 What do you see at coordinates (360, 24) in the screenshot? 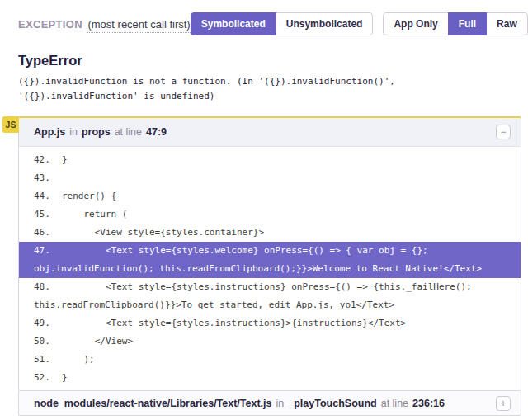
I see `toolbar-button-groups: Symbolicated Unsymbolicated App Only Ful…` at bounding box center [360, 24].